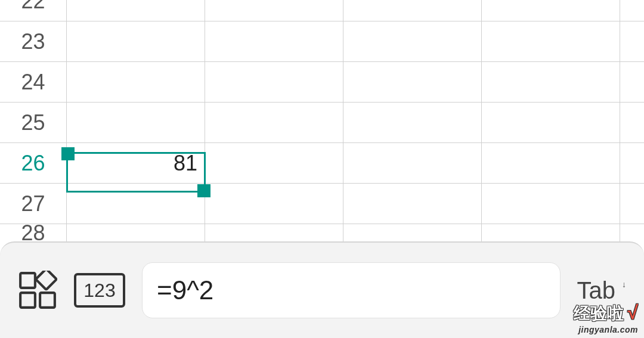 The width and height of the screenshot is (644, 338). Describe the element at coordinates (599, 314) in the screenshot. I see `watermark-text: 经验啦` at that location.